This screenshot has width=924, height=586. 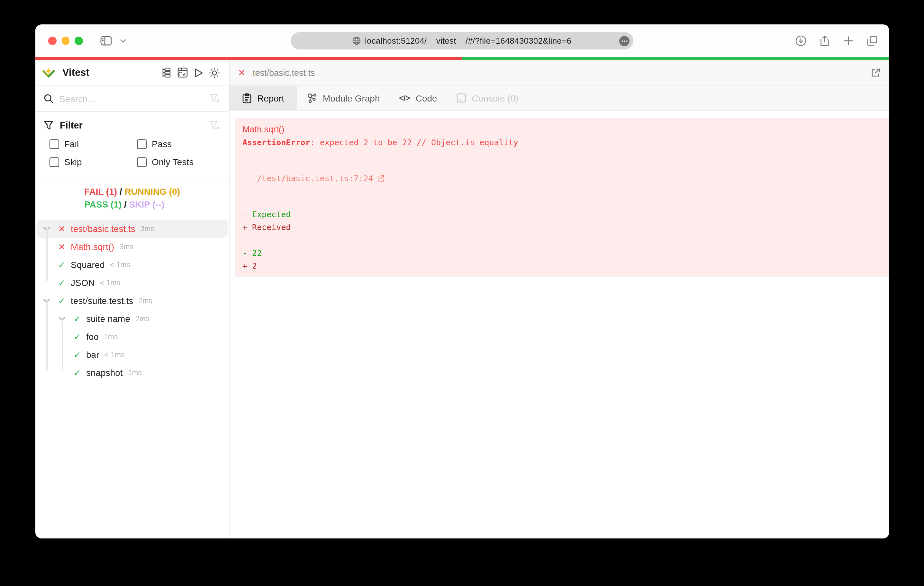 I want to click on chevron-down-icon, so click(x=123, y=41).